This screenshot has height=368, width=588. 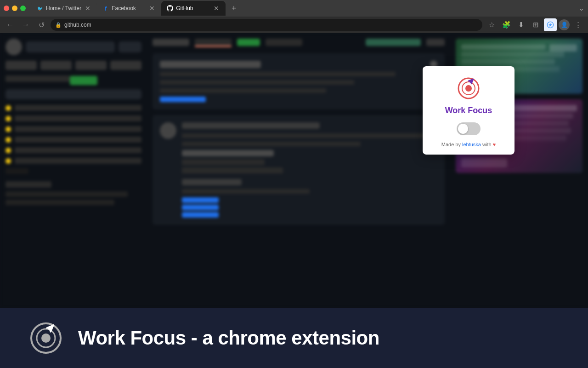 I want to click on title-bar: 🐦 Home / Twitter ✕ f Facebook ✕ GitHub ✕, so click(x=294, y=8).